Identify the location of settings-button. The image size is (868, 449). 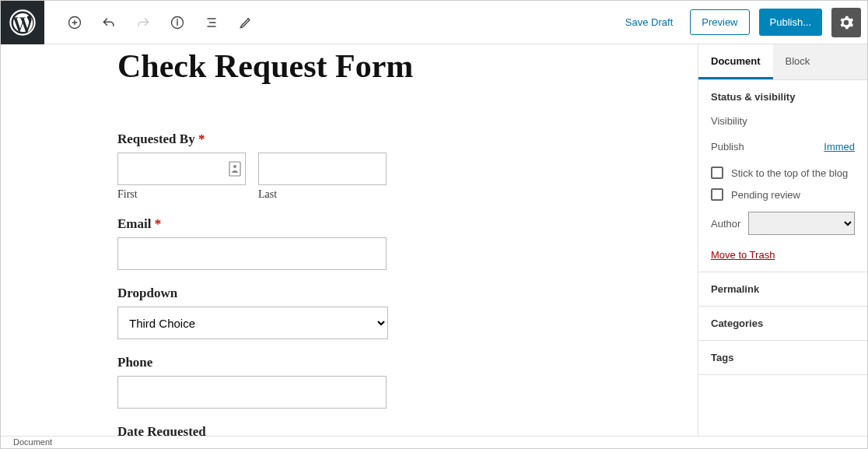
(846, 23).